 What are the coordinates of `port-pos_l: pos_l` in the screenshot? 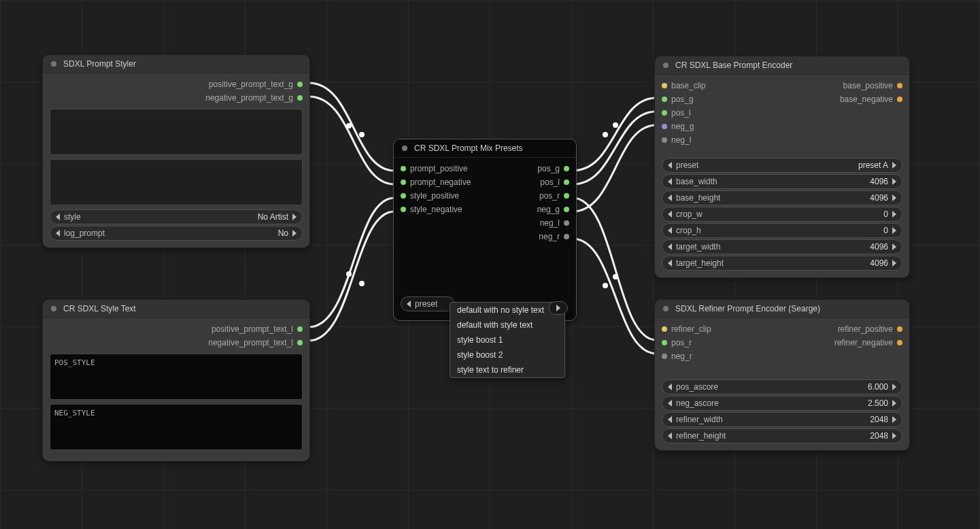 It's located at (555, 182).